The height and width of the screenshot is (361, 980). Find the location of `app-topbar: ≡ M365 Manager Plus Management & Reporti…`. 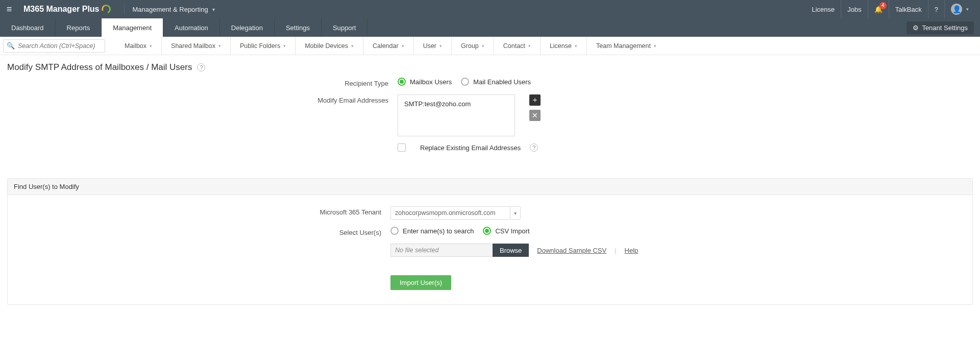

app-topbar: ≡ M365 Manager Plus Management & Reporti… is located at coordinates (490, 9).